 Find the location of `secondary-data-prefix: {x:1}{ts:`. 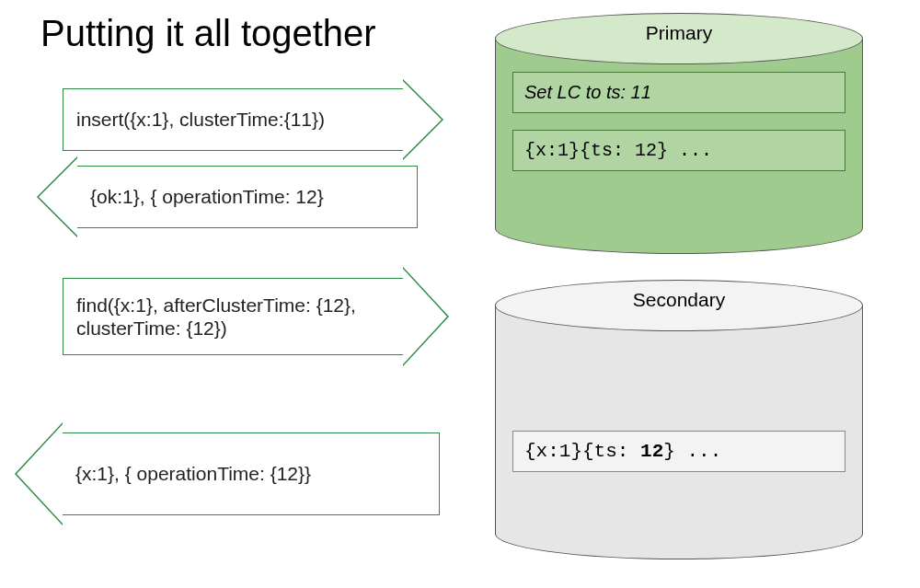

secondary-data-prefix: {x:1}{ts: is located at coordinates (582, 451).